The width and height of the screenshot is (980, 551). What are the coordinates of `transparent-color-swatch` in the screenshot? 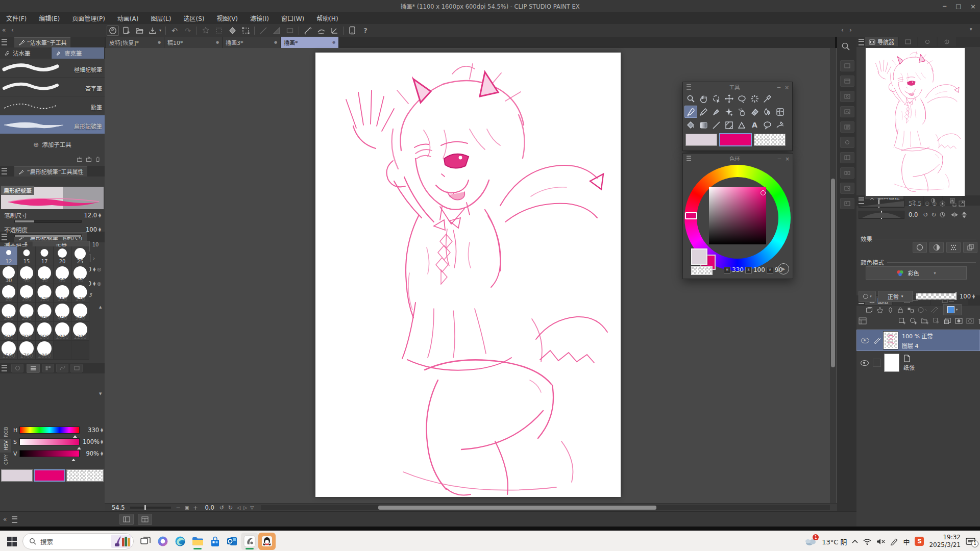 It's located at (85, 475).